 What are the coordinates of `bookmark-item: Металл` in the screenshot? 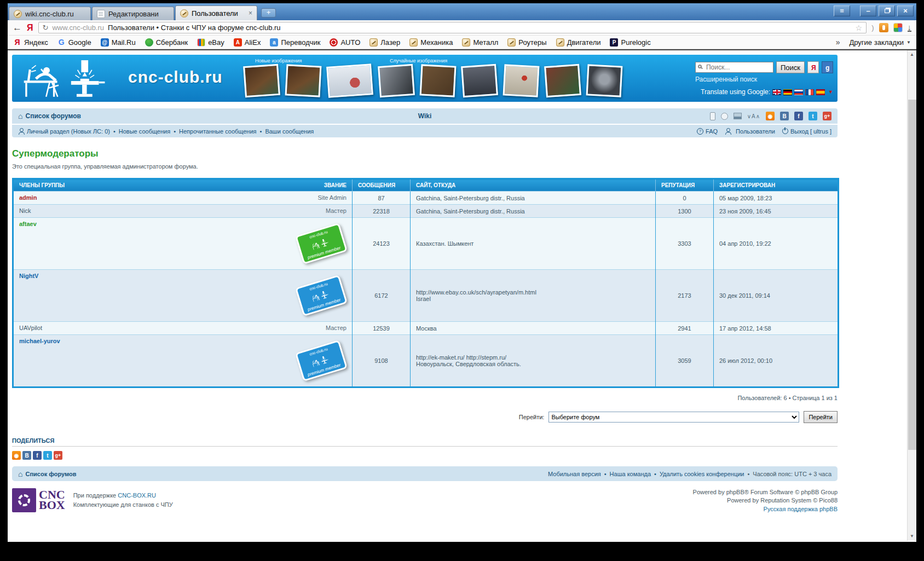 It's located at (480, 43).